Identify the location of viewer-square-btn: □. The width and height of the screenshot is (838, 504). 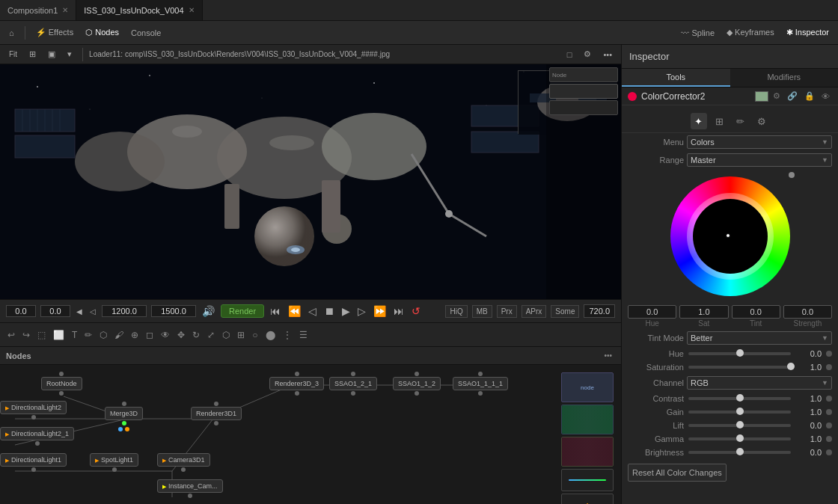
(570, 55).